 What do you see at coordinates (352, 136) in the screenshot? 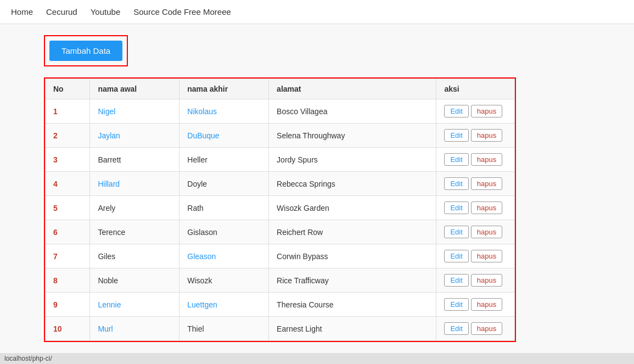
I see `cell-alamat: Selena Throughway` at bounding box center [352, 136].